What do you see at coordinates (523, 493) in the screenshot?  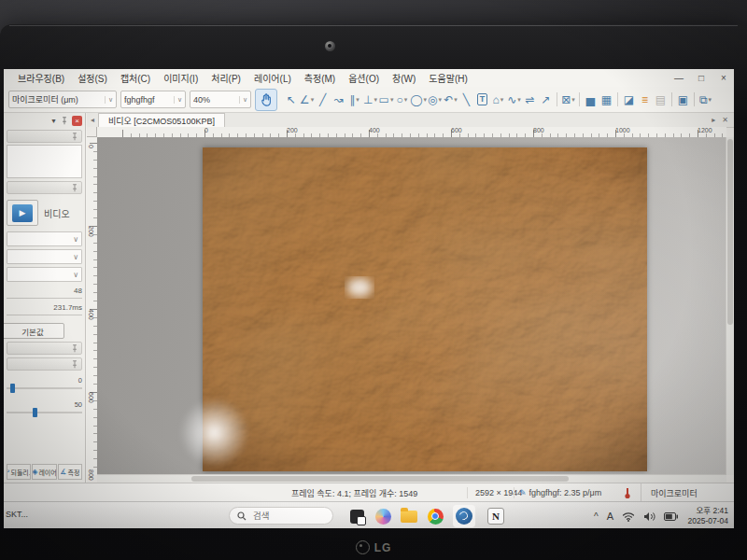 I see `pencil-icon: ✎` at bounding box center [523, 493].